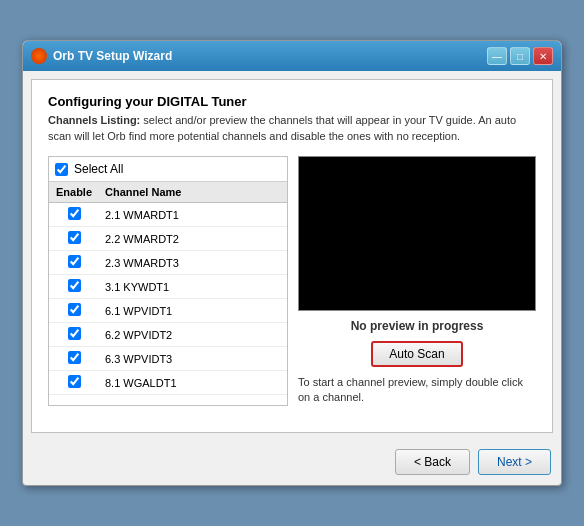  What do you see at coordinates (193, 383) in the screenshot?
I see `channel-name-cell: 8.1 WGALDT1` at bounding box center [193, 383].